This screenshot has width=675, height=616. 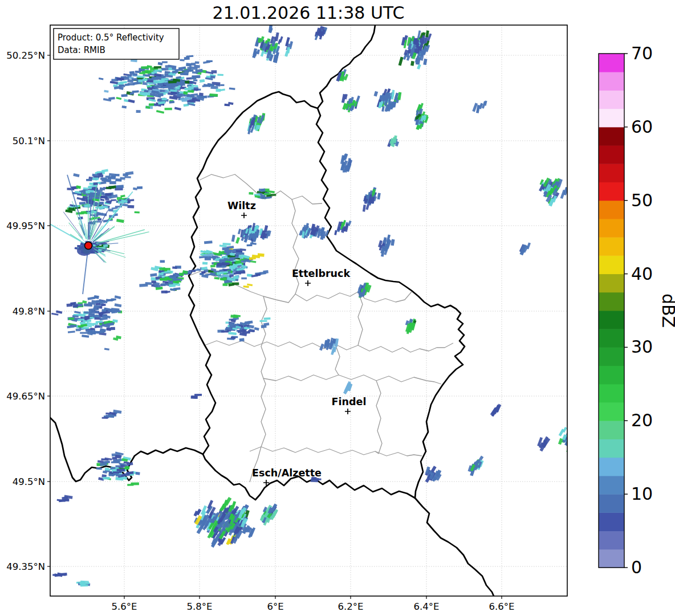 What do you see at coordinates (502, 606) in the screenshot?
I see `x-tick-label: 6.6°E` at bounding box center [502, 606].